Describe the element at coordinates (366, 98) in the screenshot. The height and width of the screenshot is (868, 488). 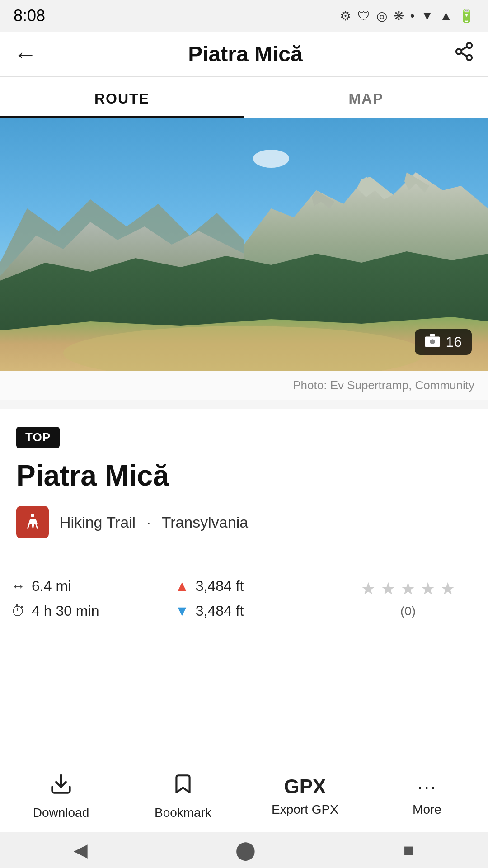
I see `tab-map: MAP` at that location.